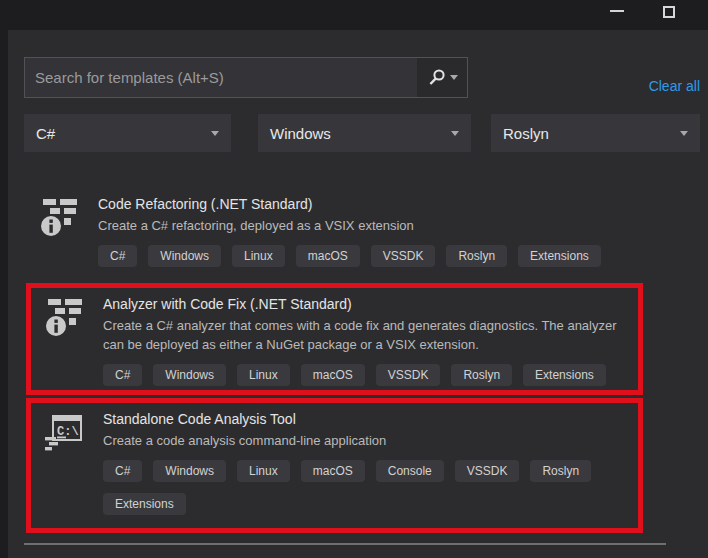 Image resolution: width=708 pixels, height=558 pixels. What do you see at coordinates (46, 134) in the screenshot?
I see `language-filter-value: C#` at bounding box center [46, 134].